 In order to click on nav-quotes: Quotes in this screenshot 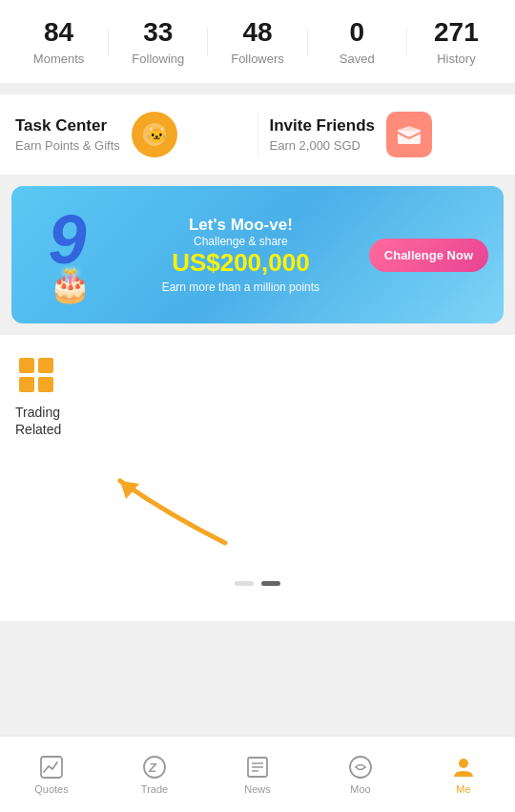, I will do `click(52, 775)`.